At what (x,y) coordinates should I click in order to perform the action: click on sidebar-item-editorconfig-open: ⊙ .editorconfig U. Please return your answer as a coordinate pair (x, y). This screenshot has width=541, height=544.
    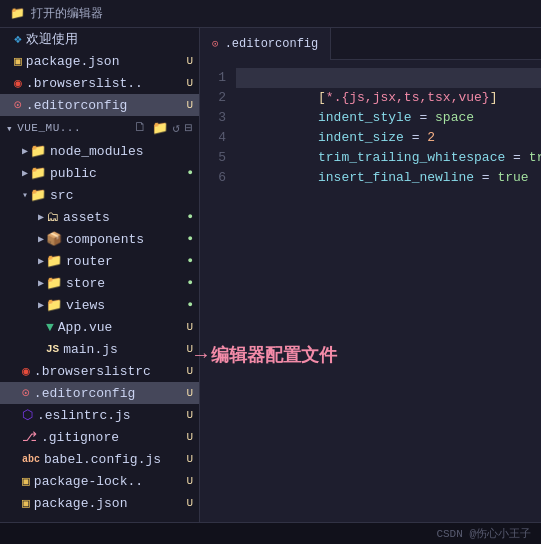
    Looking at the image, I should click on (100, 105).